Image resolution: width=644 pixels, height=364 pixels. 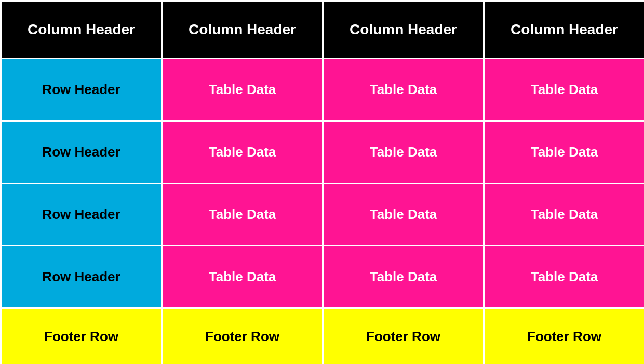 What do you see at coordinates (564, 336) in the screenshot?
I see `footer-cell-4: Footer Row` at bounding box center [564, 336].